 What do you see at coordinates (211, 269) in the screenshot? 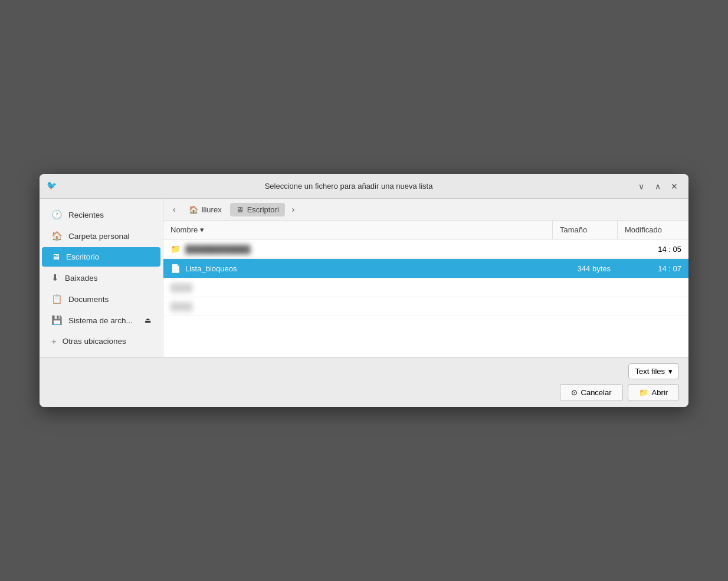
I see `file-name: Lista_bloqueos` at bounding box center [211, 269].